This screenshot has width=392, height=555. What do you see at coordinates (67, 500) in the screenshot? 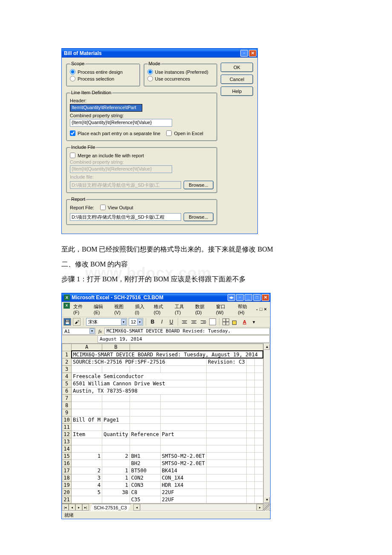
I see `row-header: 21` at bounding box center [67, 500].